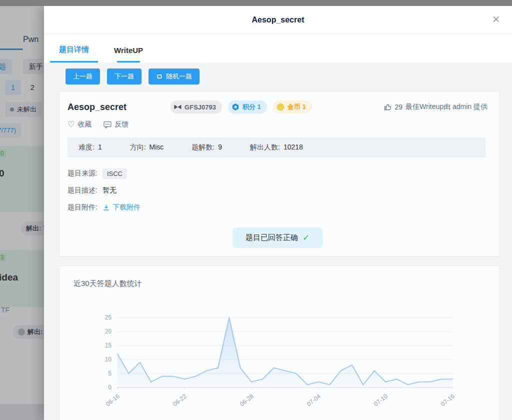 This screenshot has width=512, height=420. What do you see at coordinates (278, 174) in the screenshot?
I see `meta-source-row: 题目来源: ISCC` at bounding box center [278, 174].